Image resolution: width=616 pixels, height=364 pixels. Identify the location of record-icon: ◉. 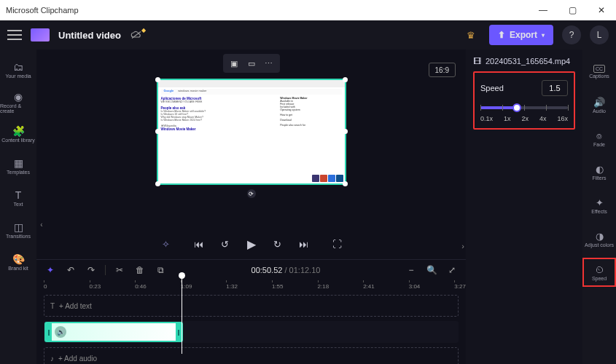
(18, 97).